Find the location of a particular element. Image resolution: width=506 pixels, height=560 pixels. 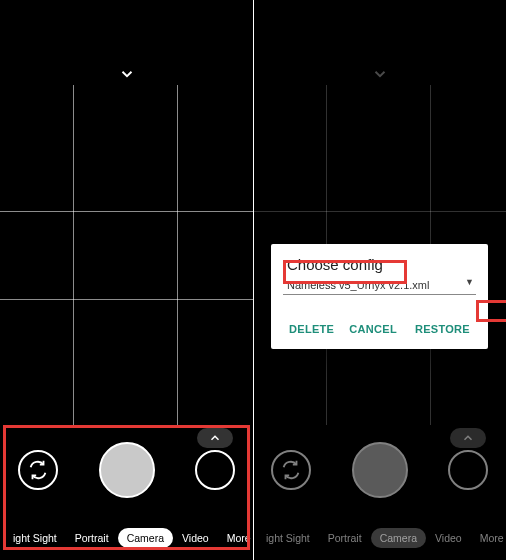

choose-config-dialog: Choose config ▼ DELETE CANCEL RESTORE is located at coordinates (380, 296).